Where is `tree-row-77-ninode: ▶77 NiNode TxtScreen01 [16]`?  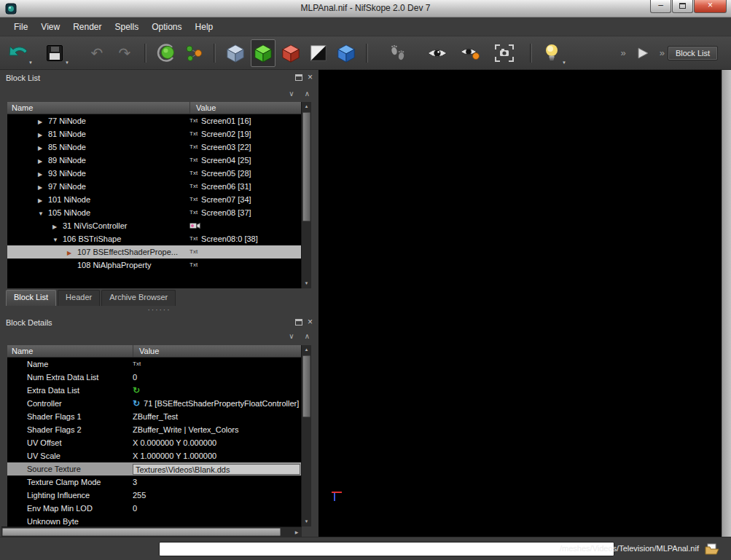
tree-row-77-ninode: ▶77 NiNode TxtScreen01 [16] is located at coordinates (155, 121).